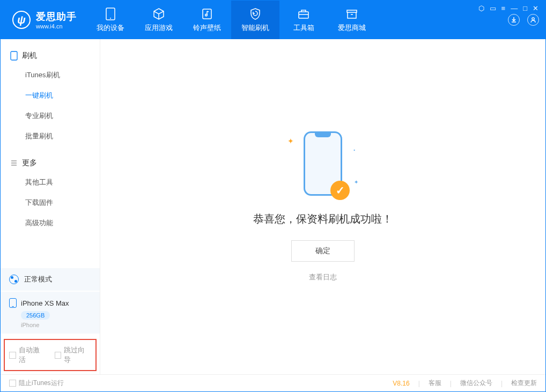 The width and height of the screenshot is (546, 392). I want to click on checkbox-stop-itunes: 阻止iTunes运行, so click(36, 383).